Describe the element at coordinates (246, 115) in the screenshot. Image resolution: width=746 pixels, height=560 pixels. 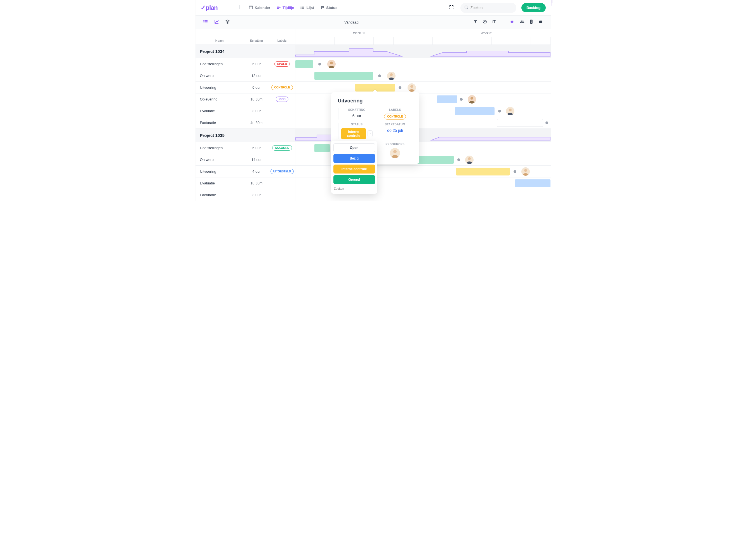
I see `sidebar: Naam Schatting Labels Project 1034 Doels…` at that location.